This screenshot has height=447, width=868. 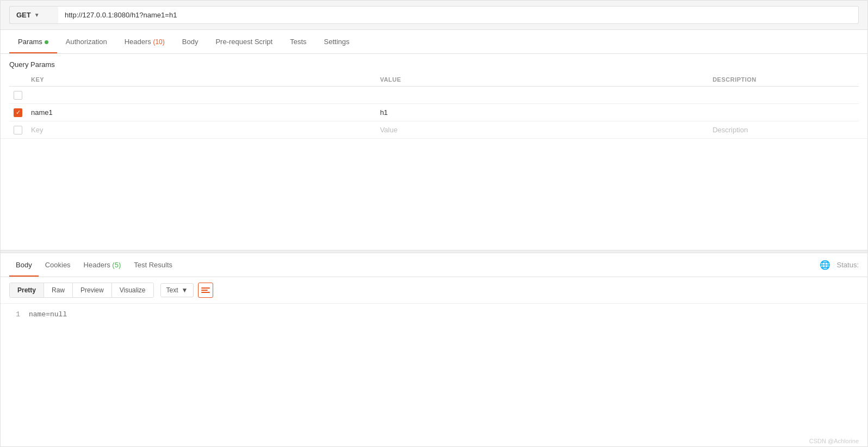 I want to click on response-tabs-bar: Body Cookies Headers (5) Test Results 🌐 …, so click(x=434, y=265).